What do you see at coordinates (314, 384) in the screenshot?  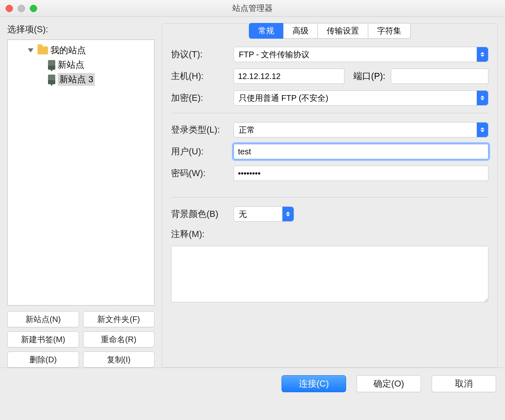 I see `connect-button: 连接(C)` at bounding box center [314, 384].